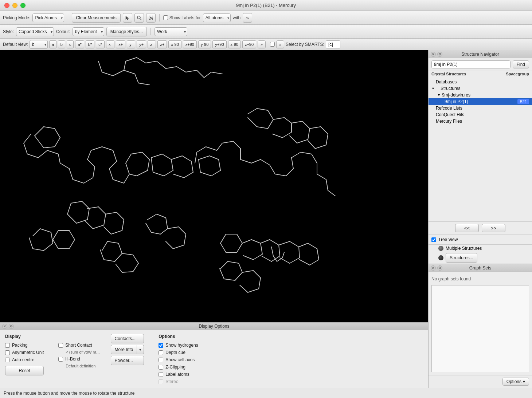  Describe the element at coordinates (178, 345) in the screenshot. I see `show-hydrogens-label: Show hydrogens` at that location.